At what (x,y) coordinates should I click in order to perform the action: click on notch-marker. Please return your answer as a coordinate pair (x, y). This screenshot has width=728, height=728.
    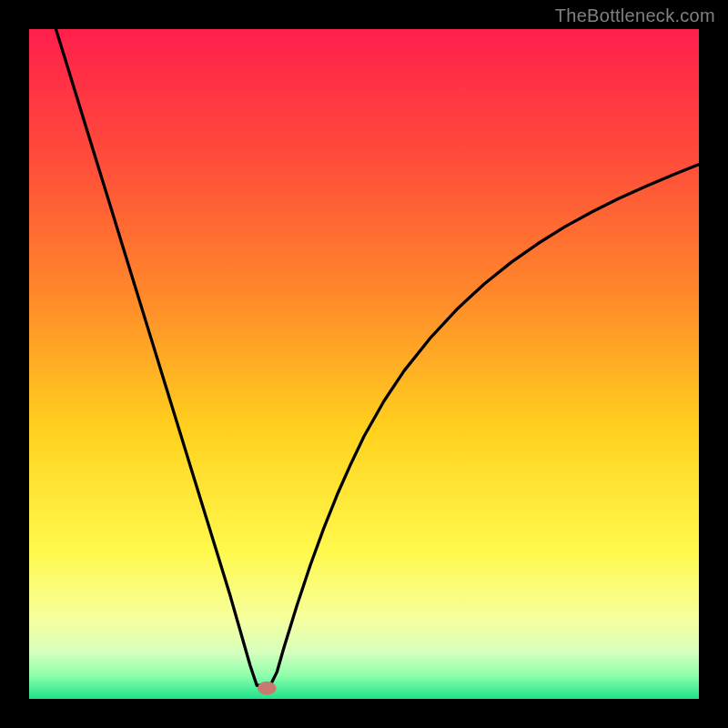
    Looking at the image, I should click on (268, 688).